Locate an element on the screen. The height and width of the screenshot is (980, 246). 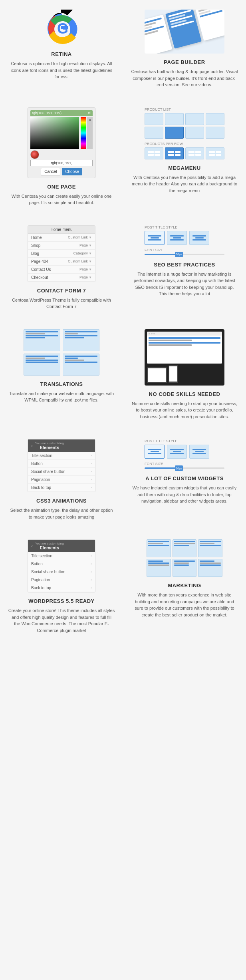
css3-cell: ‹ You are customizing Elements Title sec… is located at coordinates (62, 479).